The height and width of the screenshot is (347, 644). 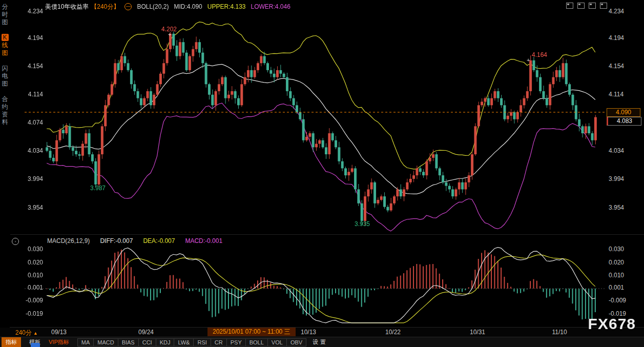 I want to click on bottom-toolbar: 指标 模板 VIP指标 MAMACDBIASCCIKDJLW&RSICRPSYB…, so click(x=322, y=342).